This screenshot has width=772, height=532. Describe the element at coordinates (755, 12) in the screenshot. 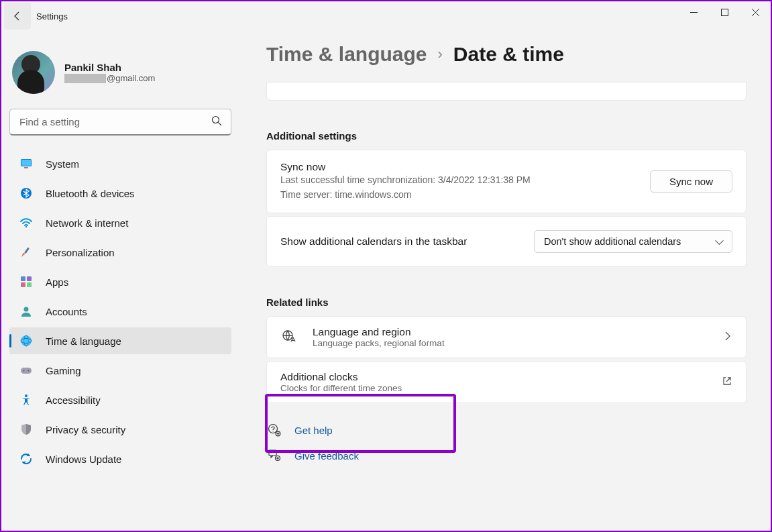

I see `close-button` at that location.